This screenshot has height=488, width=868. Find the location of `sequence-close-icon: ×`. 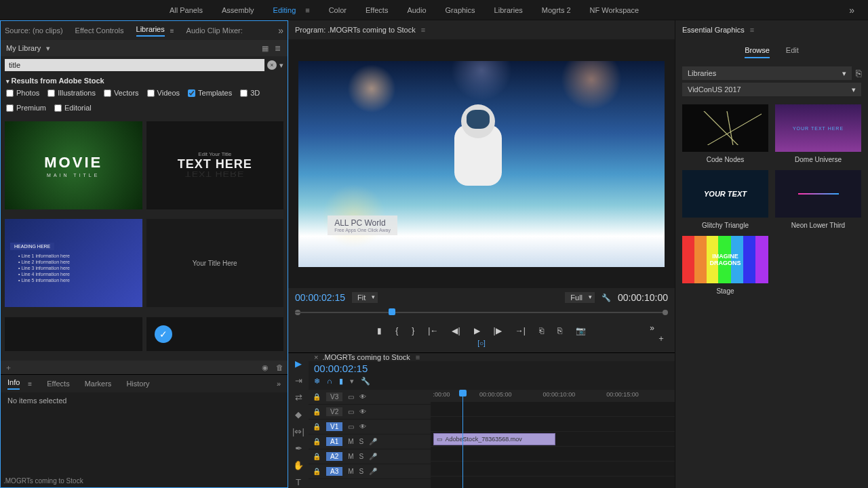

sequence-close-icon: × is located at coordinates (316, 357).